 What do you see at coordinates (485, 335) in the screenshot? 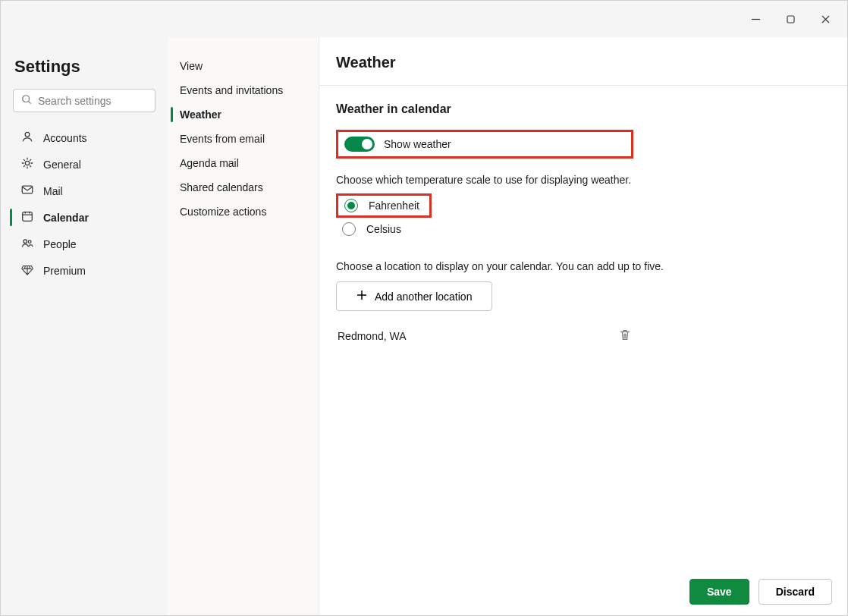
I see `location-row: Redmond, WA` at bounding box center [485, 335].